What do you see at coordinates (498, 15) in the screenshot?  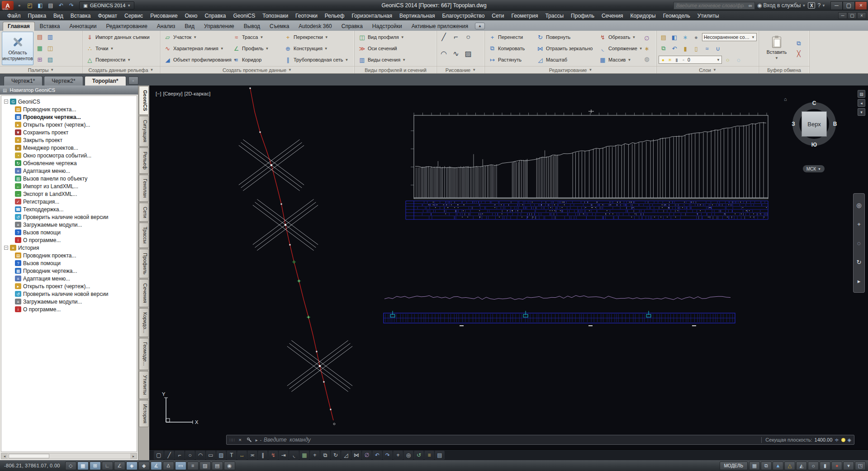 I see `menu-item: Сети` at bounding box center [498, 15].